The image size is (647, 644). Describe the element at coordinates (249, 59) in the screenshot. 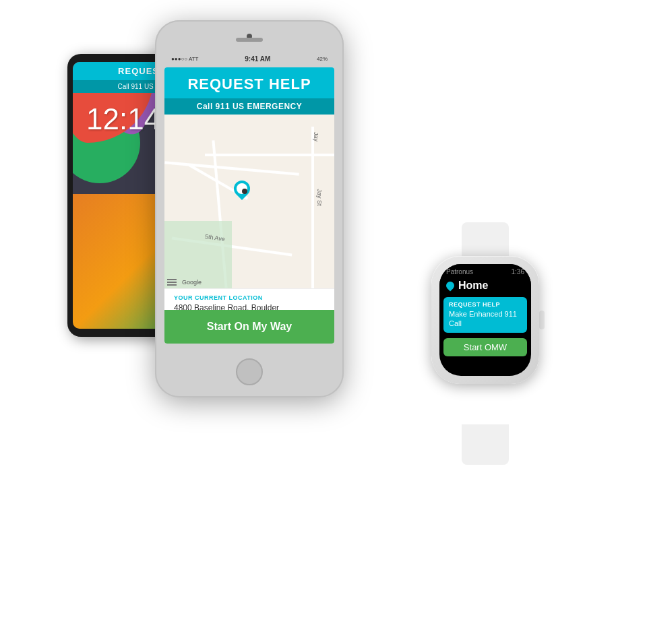

I see `iphone-status-bar: ●●●○○ ATT 9:41 AM 42%` at that location.